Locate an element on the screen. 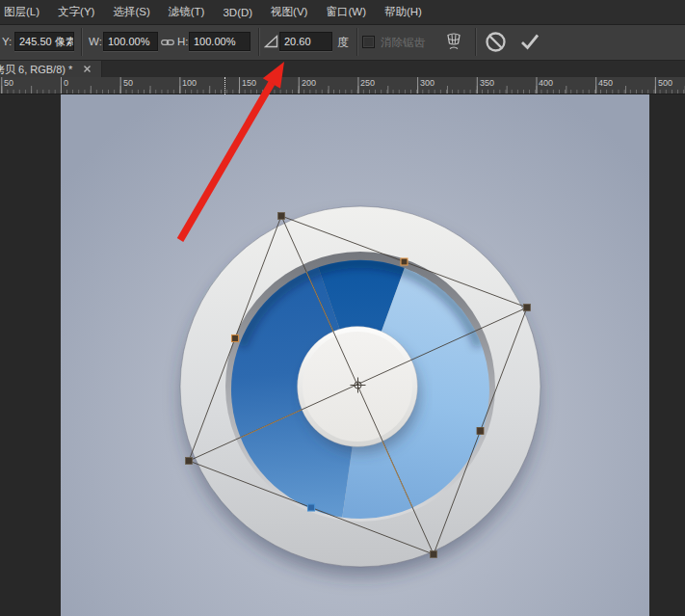 This screenshot has width=685, height=616. ruler-label: 100 is located at coordinates (189, 83).